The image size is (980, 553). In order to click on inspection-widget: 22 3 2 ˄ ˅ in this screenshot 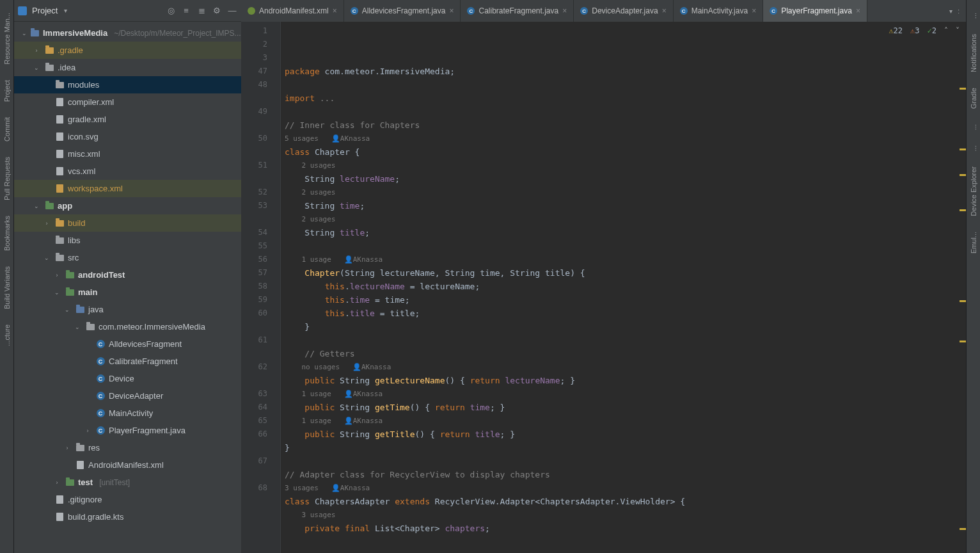, I will do `click(924, 31)`.